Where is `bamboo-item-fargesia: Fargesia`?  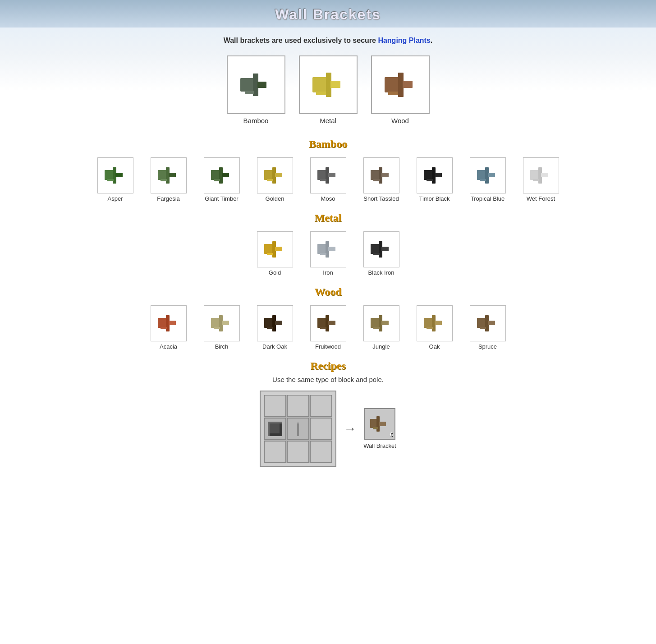 bamboo-item-fargesia: Fargesia is located at coordinates (169, 180).